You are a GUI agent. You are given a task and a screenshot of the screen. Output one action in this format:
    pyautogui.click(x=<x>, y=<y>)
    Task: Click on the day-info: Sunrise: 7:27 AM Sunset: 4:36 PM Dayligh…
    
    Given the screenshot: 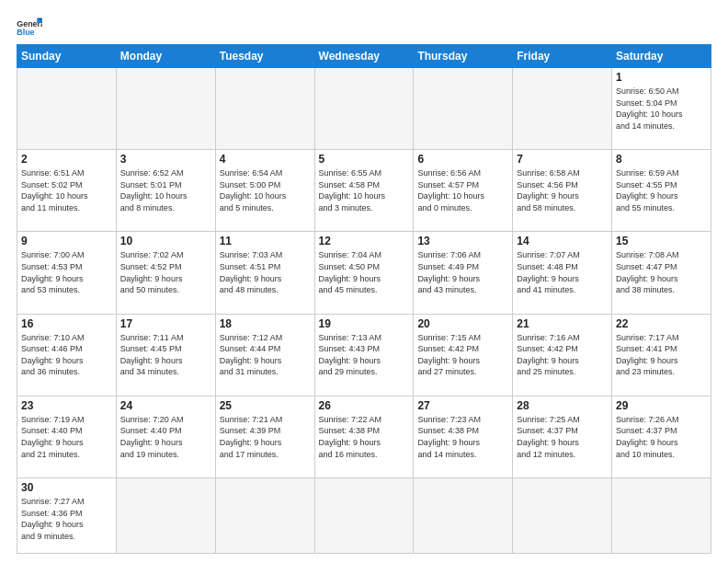 What is the action you would take?
    pyautogui.click(x=66, y=519)
    